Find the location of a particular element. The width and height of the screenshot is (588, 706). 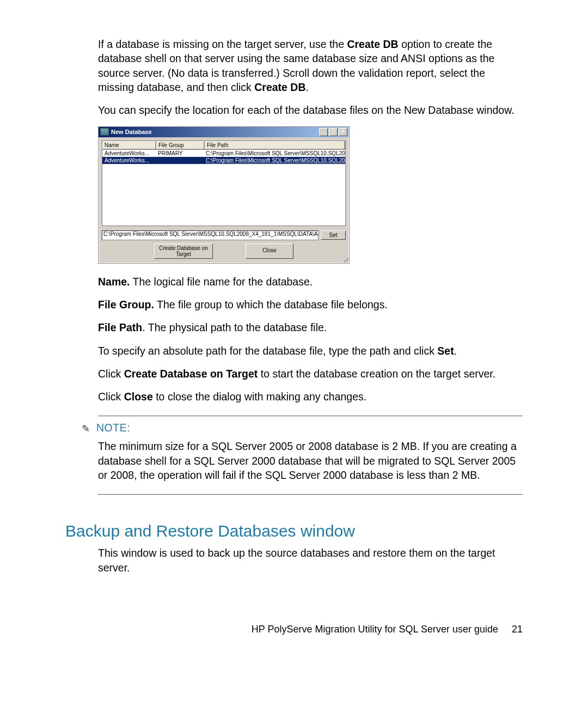

label: File Group. is located at coordinates (126, 305).